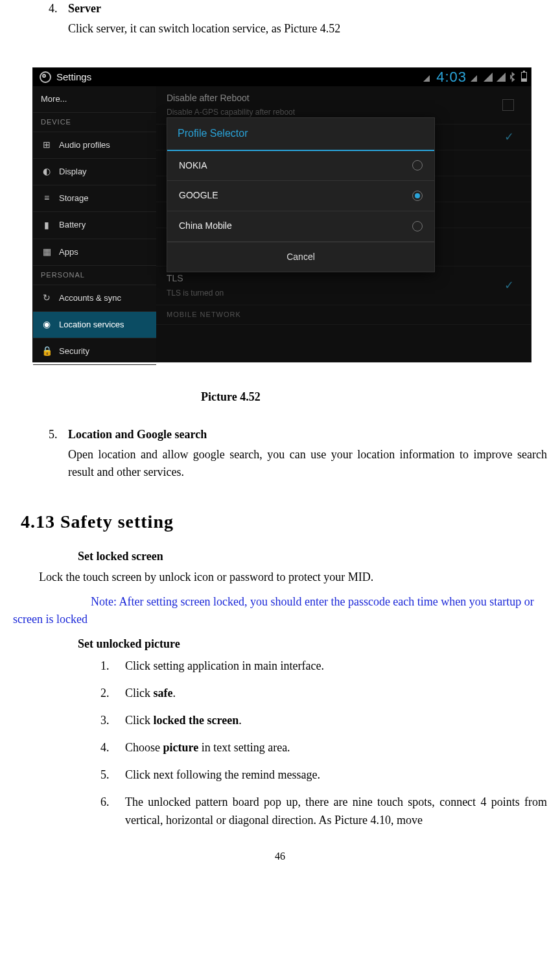  What do you see at coordinates (301, 195) in the screenshot?
I see `profile-selector-dialog: Profile Selector NOKIA GOOGLE China Mobi…` at bounding box center [301, 195].